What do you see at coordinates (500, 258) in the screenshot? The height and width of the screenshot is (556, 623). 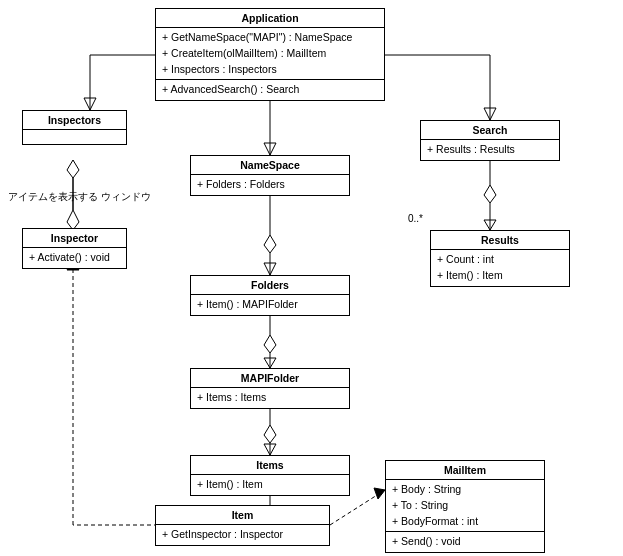 I see `results-class: Results + Count : int + Item() : Item` at bounding box center [500, 258].